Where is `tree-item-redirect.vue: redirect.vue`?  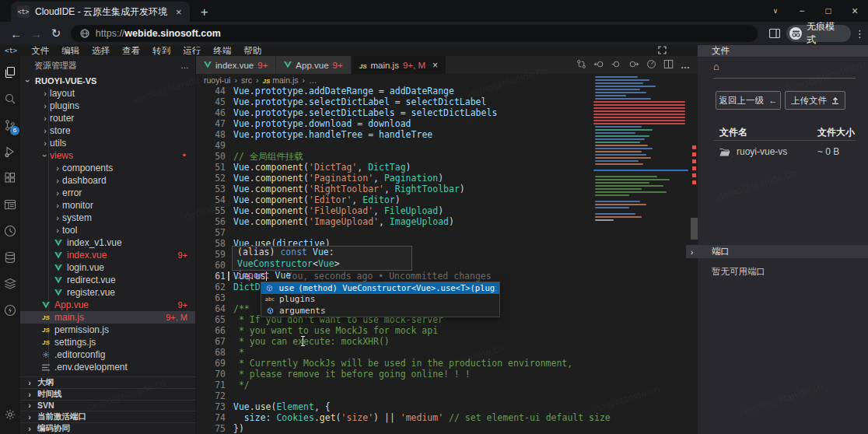
tree-item-redirect.vue: redirect.vue is located at coordinates (107, 280).